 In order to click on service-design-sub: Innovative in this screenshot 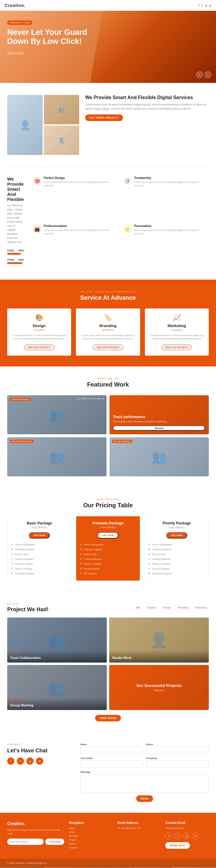, I will do `click(39, 330)`.